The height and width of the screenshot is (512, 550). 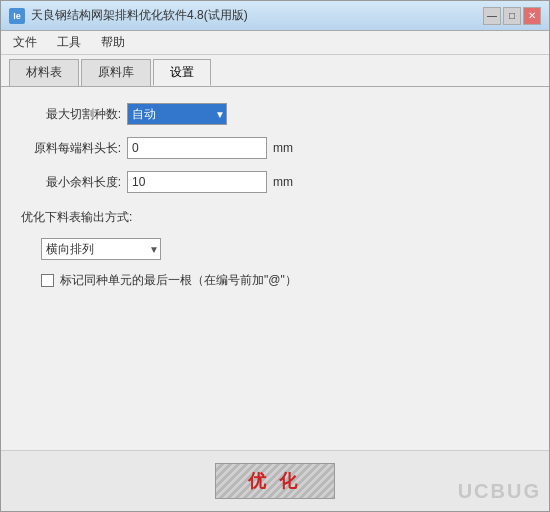 I want to click on menu-file: 文件, so click(x=25, y=42).